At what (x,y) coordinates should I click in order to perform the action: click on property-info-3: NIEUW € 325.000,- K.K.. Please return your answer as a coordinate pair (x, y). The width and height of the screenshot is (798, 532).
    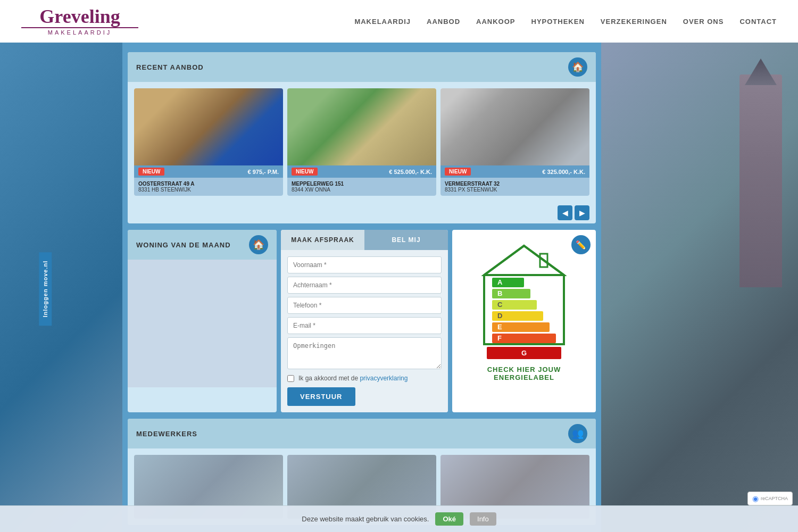
    Looking at the image, I should click on (515, 171).